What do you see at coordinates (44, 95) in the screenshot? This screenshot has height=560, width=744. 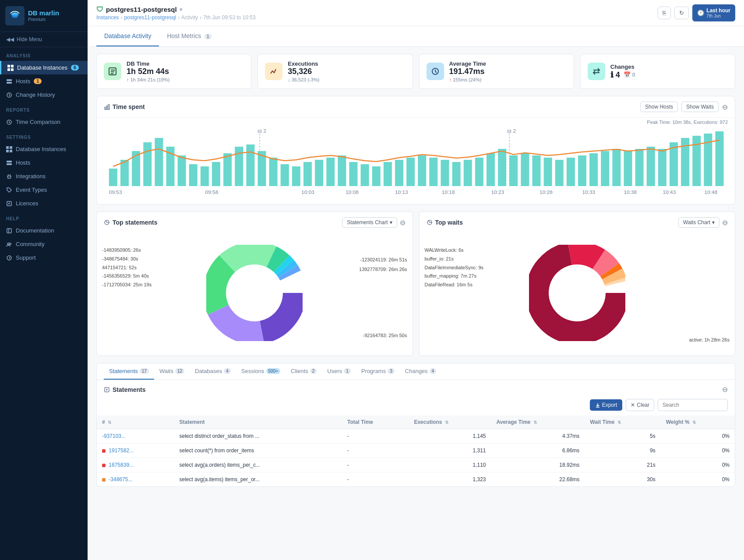 I see `sidebar-item-change-history: Change History` at bounding box center [44, 95].